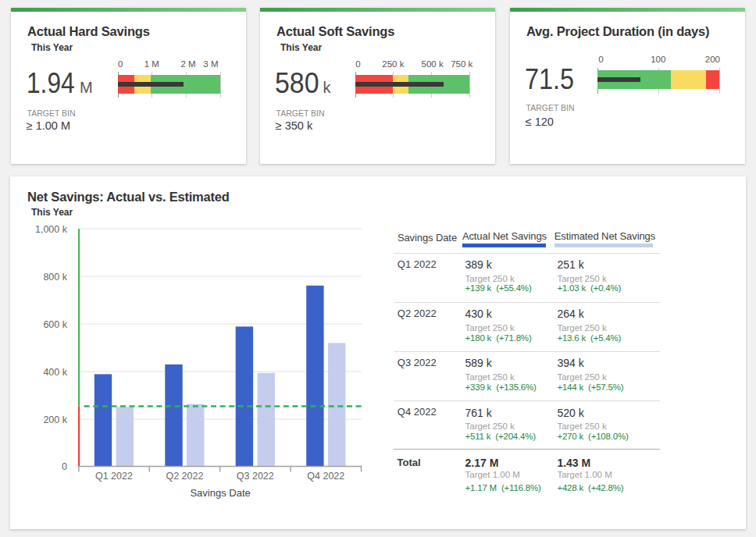 The image size is (756, 537). I want to click on svg-text: 0, so click(64, 467).